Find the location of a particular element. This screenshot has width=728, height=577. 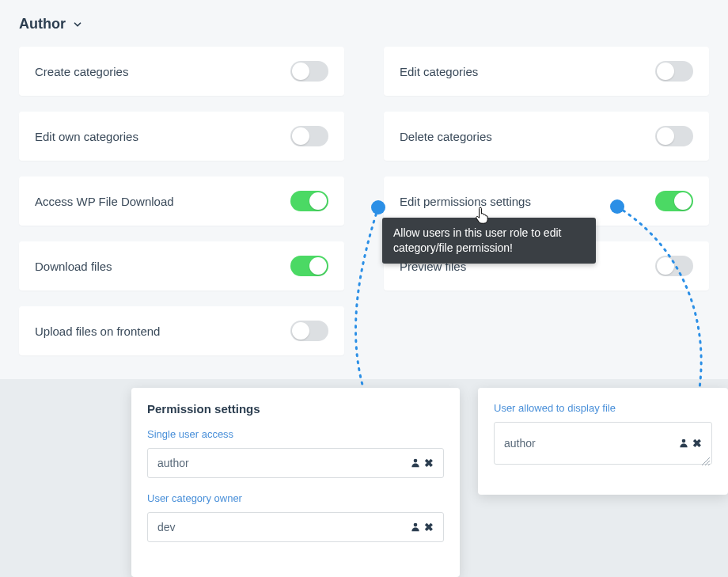

permission-settings-panel: Permission settings Single user access a… is located at coordinates (296, 483).